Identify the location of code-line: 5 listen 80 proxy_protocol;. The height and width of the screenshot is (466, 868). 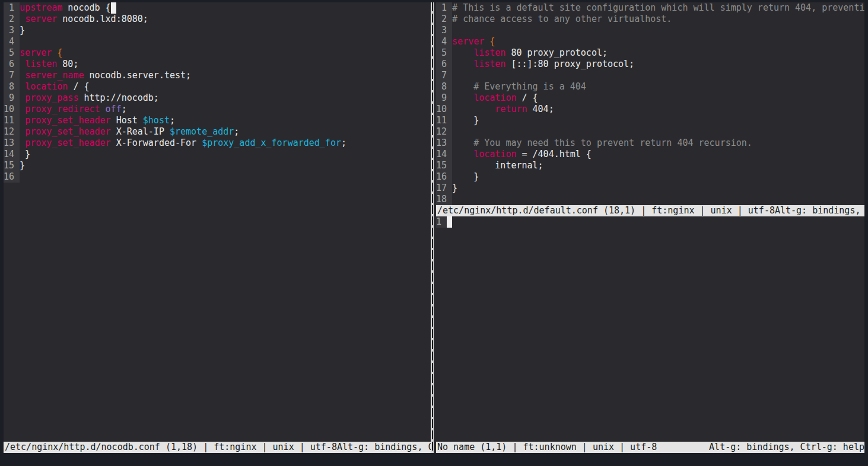
(650, 53).